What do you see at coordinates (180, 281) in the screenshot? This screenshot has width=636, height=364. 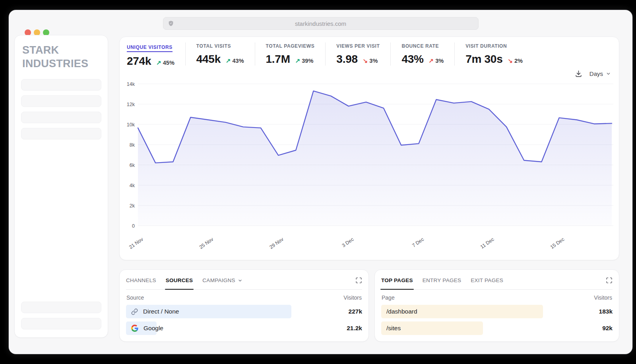 I see `tab-sources: SOURCES` at bounding box center [180, 281].